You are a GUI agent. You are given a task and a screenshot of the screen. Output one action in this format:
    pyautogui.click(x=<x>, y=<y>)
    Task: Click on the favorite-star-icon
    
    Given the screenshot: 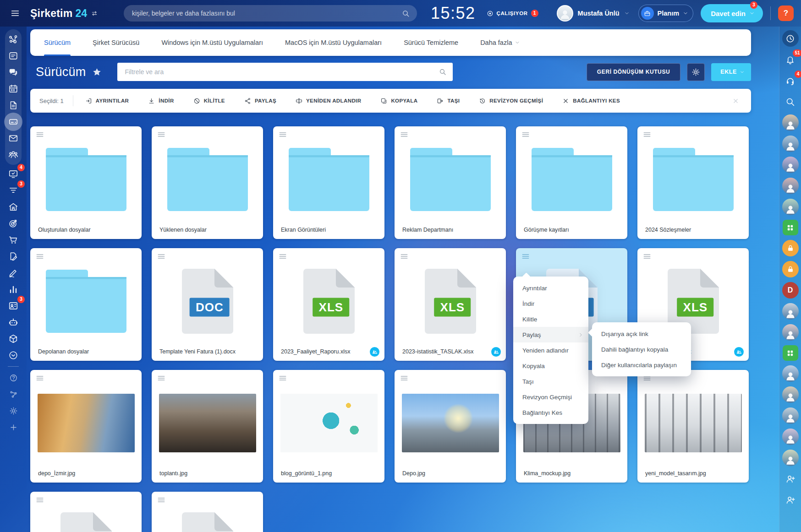 What is the action you would take?
    pyautogui.click(x=97, y=72)
    